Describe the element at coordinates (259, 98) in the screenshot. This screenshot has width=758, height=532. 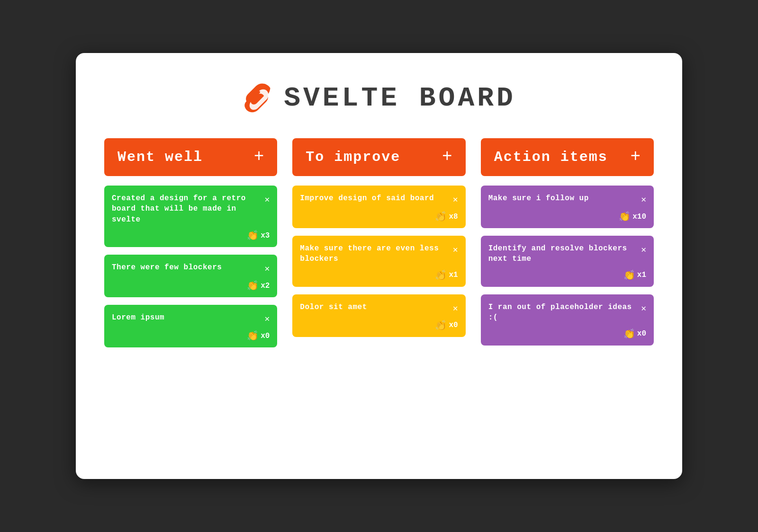
I see `svelte-logo-icon` at that location.